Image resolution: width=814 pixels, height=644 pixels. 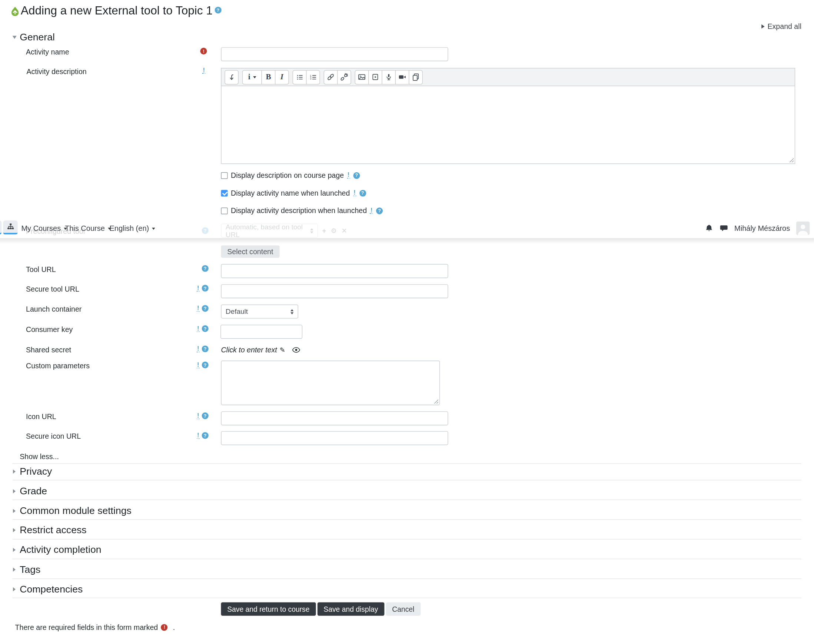 What do you see at coordinates (803, 228) in the screenshot?
I see `avatar` at bounding box center [803, 228].